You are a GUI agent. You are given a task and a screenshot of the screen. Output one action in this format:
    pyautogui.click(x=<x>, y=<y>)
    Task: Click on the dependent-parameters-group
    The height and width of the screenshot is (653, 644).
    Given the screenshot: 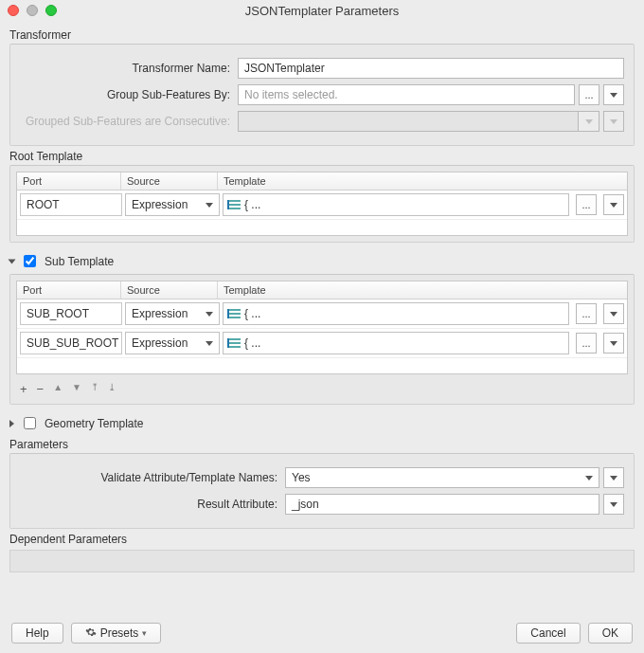 What is the action you would take?
    pyautogui.click(x=322, y=561)
    